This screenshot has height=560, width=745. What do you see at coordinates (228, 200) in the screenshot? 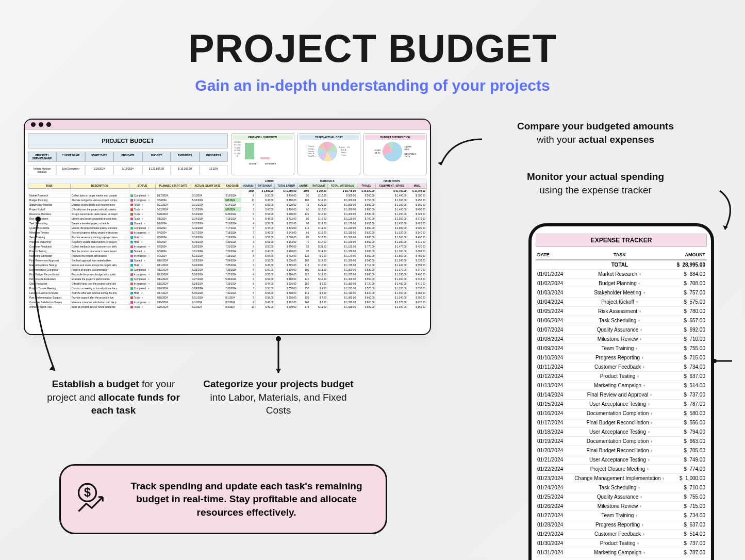
I see `table-row: Budget PlanningAllocate budget for vario…` at bounding box center [228, 200].